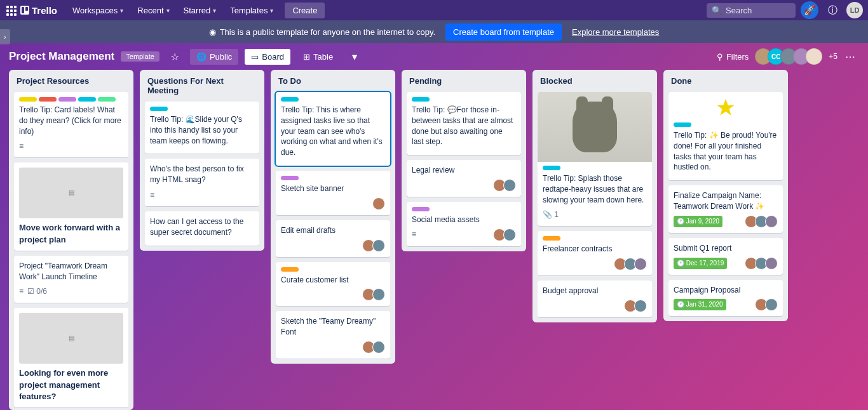  What do you see at coordinates (71, 358) in the screenshot?
I see `card: ▤Looking for even more project managemen…` at bounding box center [71, 358].